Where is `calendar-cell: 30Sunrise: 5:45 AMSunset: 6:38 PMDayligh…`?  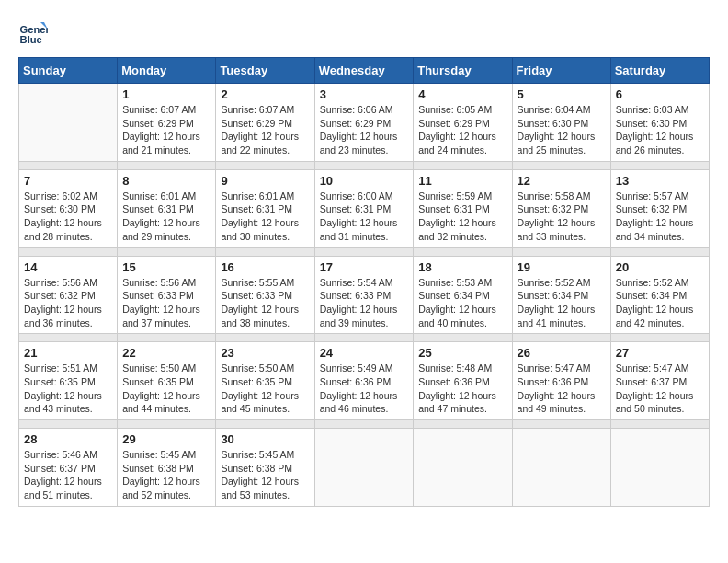
calendar-cell: 30Sunrise: 5:45 AMSunset: 6:38 PMDayligh… is located at coordinates (265, 467).